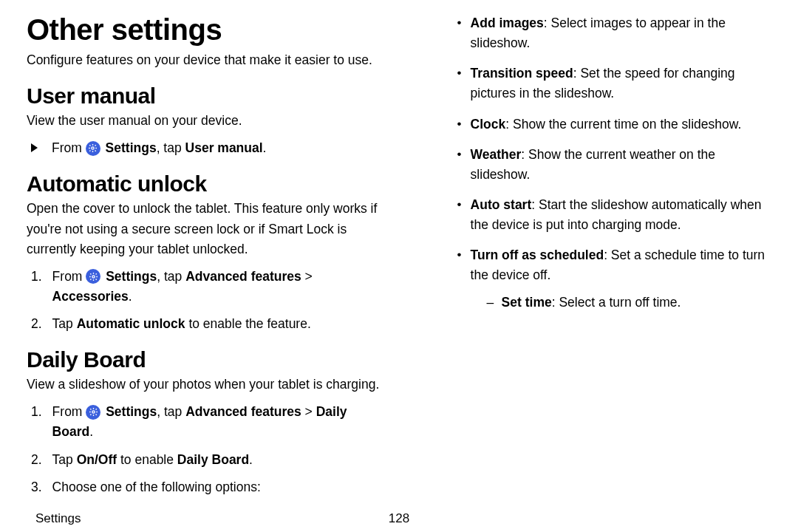  What do you see at coordinates (205, 324) in the screenshot?
I see `auto-unlock-step-2: 2. Tap Automatic unlock to enable the fe…` at bounding box center [205, 324].